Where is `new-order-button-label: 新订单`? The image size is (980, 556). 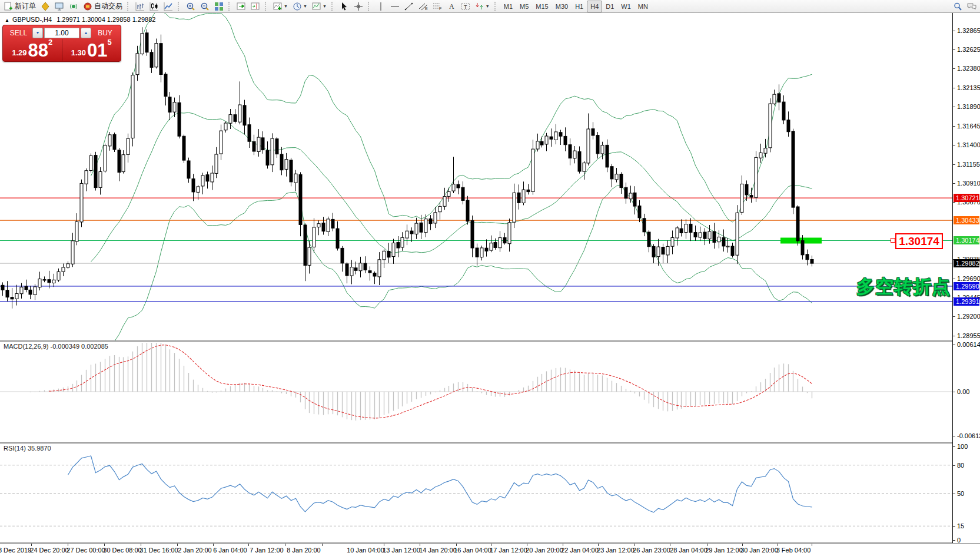 new-order-button-label: 新订单 is located at coordinates (25, 6).